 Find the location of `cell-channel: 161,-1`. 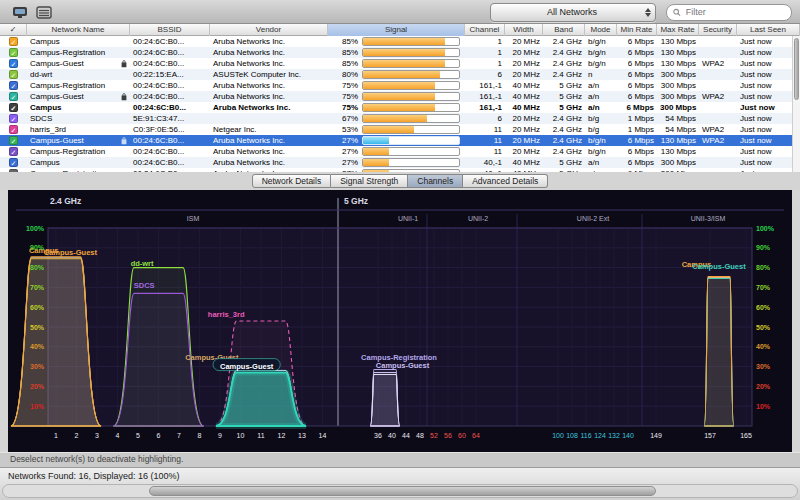

cell-channel: 161,-1 is located at coordinates (485, 96).